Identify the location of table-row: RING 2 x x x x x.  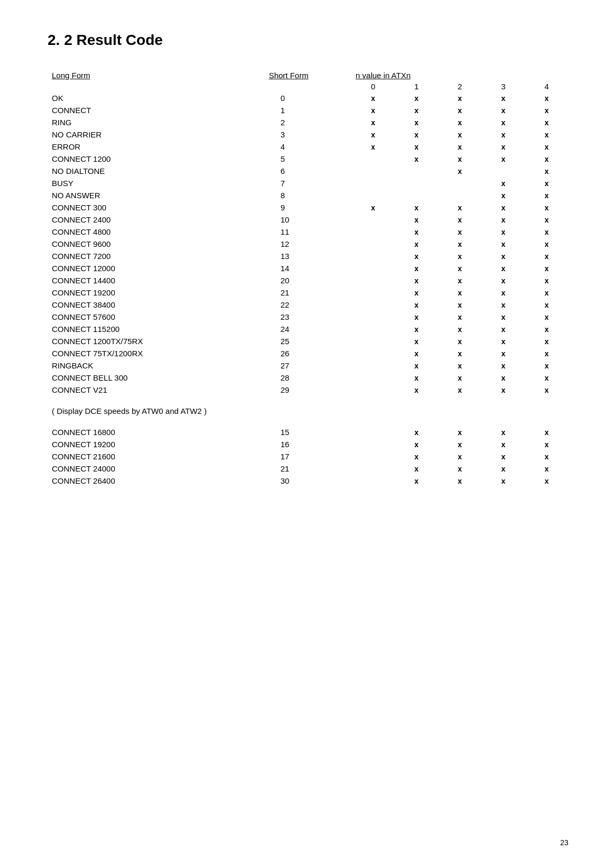
(308, 123).